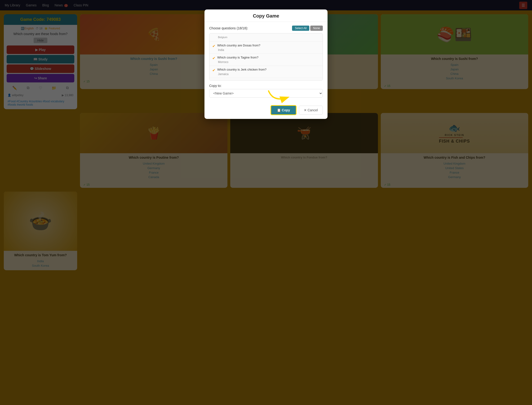  I want to click on modal-body: Choose questions (18/18): Select All Non…, so click(266, 63).